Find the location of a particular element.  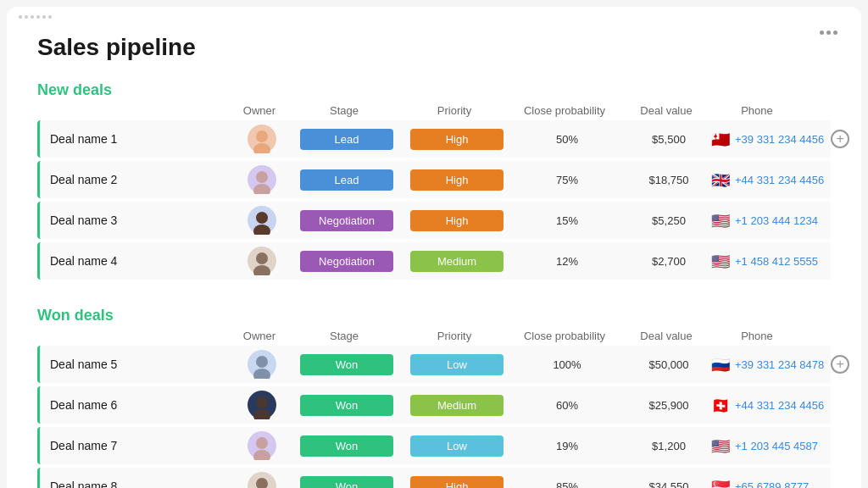

phone-cell: 🇨🇭 +44 331 234 4456 is located at coordinates (768, 405).